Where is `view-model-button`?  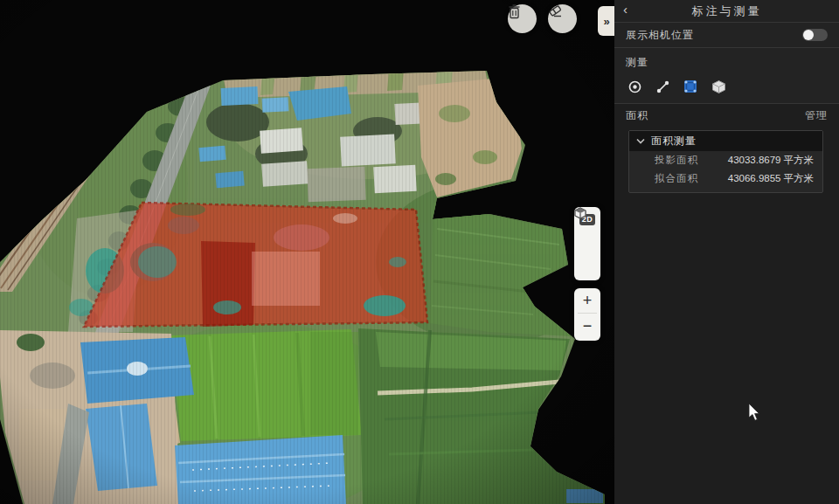
view-model-button is located at coordinates (587, 268).